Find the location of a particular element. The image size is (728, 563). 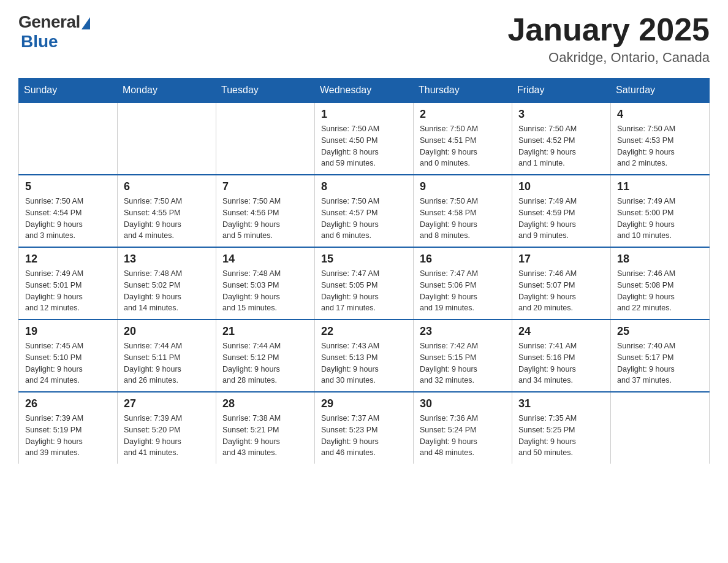

title-section: January 2025 Oakridge, Ontario, Canada is located at coordinates (609, 39).